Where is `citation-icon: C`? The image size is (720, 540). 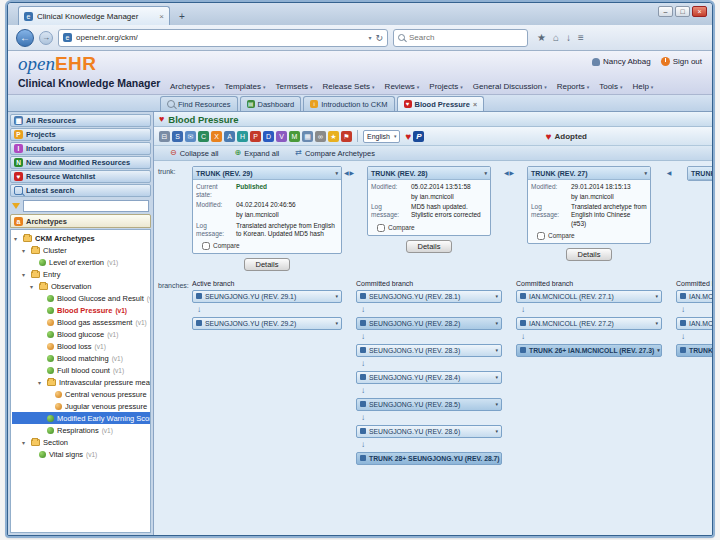 citation-icon: C is located at coordinates (204, 136).